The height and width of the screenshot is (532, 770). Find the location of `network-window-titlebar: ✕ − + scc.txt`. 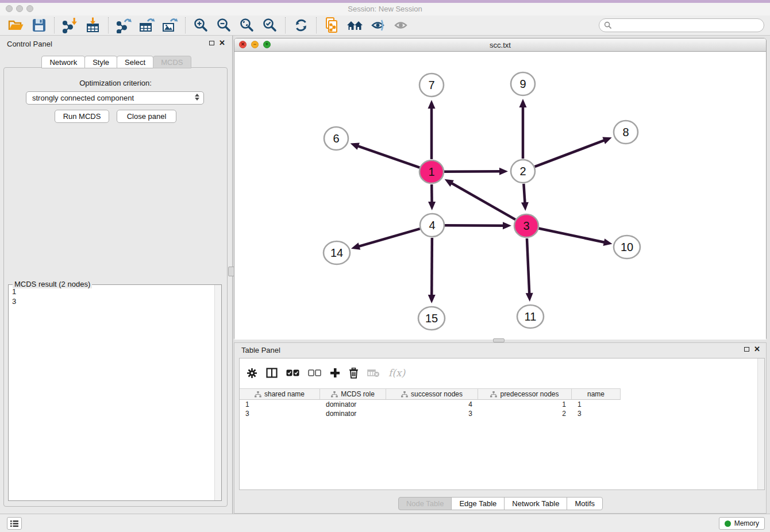

network-window-titlebar: ✕ − + scc.txt is located at coordinates (500, 45).